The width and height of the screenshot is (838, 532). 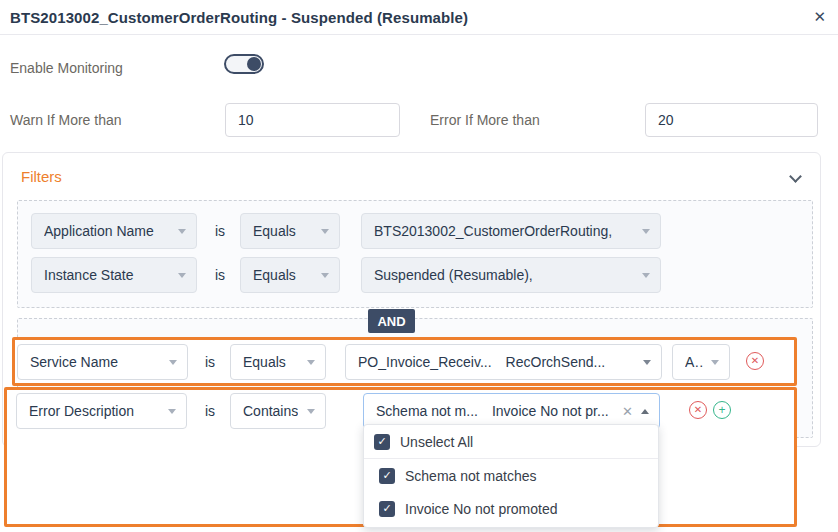 What do you see at coordinates (244, 64) in the screenshot?
I see `enable-monitoring-toggle` at bounding box center [244, 64].